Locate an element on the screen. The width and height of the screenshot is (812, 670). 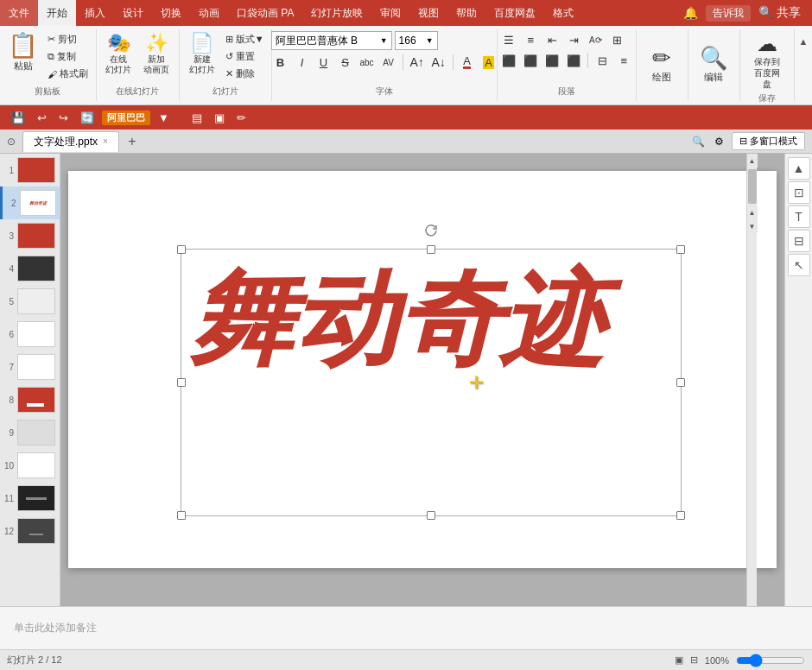
format-btn-3: T is located at coordinates (799, 217).